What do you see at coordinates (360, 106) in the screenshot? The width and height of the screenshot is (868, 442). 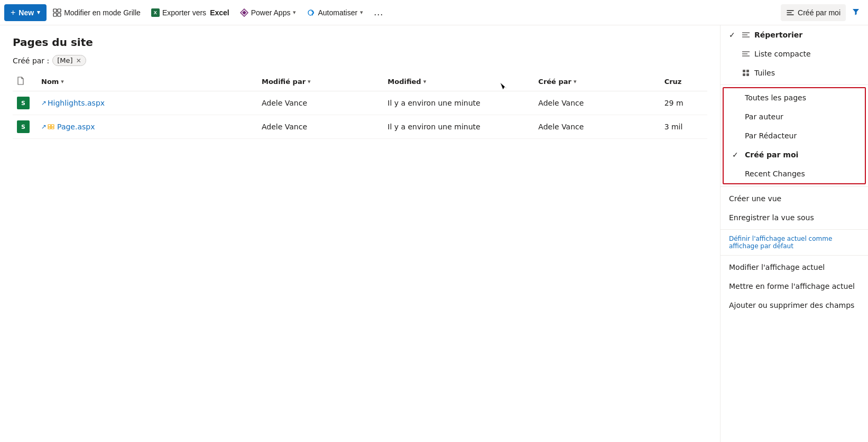 I see `table-container: Nom ▾ Modifié par ▾ Modi` at bounding box center [360, 106].